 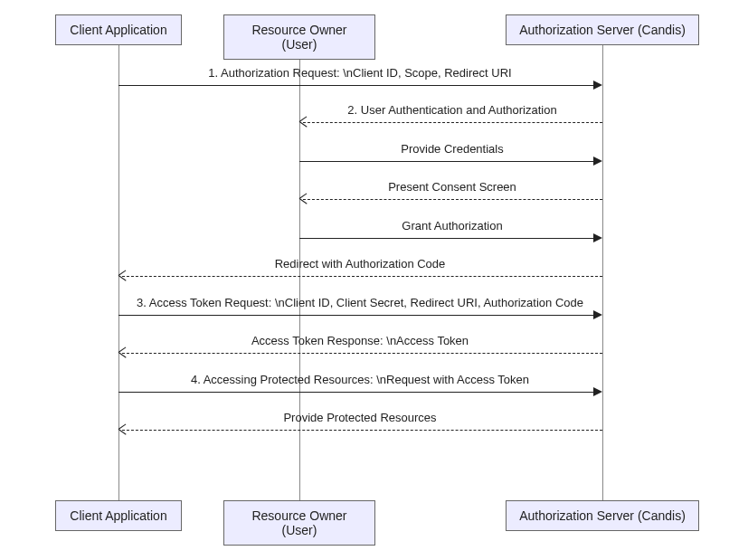 I want to click on message-5-arrow, so click(x=447, y=239).